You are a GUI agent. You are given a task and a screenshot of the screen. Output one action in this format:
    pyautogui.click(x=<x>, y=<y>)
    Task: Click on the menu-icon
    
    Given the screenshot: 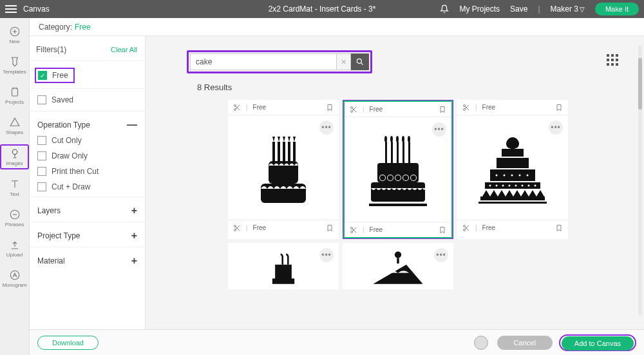 What is the action you would take?
    pyautogui.click(x=11, y=9)
    